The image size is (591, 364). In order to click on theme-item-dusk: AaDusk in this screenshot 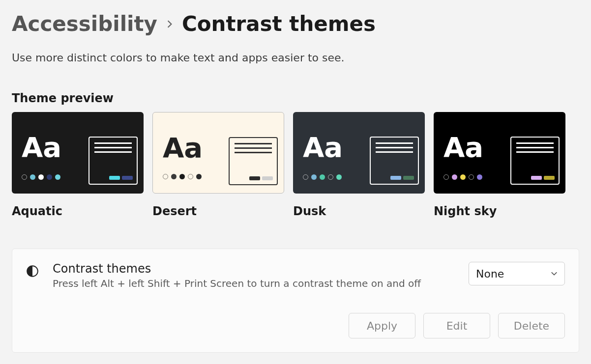, I will do `click(359, 165)`.